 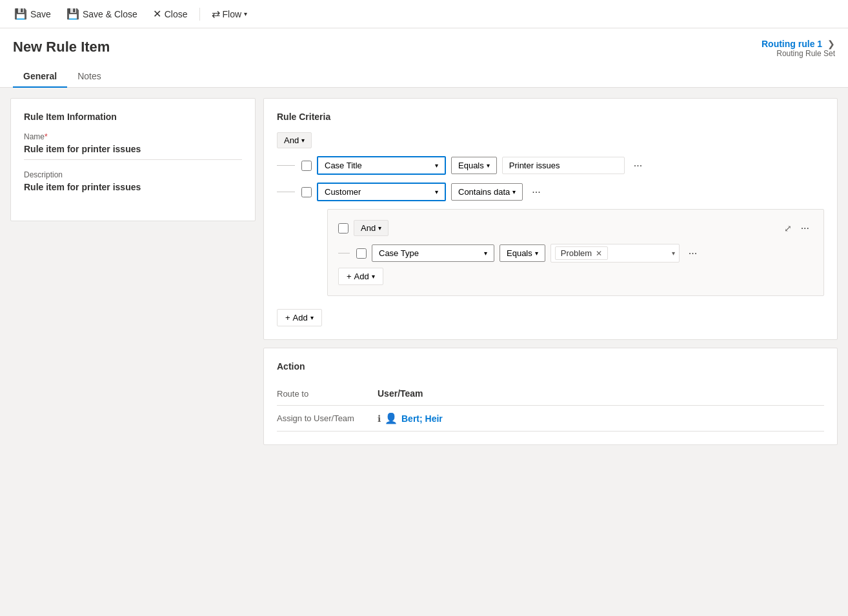 What do you see at coordinates (424, 58) in the screenshot?
I see `page-header: New Rule Item Routing rule 1 ❯ Routing R…` at bounding box center [424, 58].